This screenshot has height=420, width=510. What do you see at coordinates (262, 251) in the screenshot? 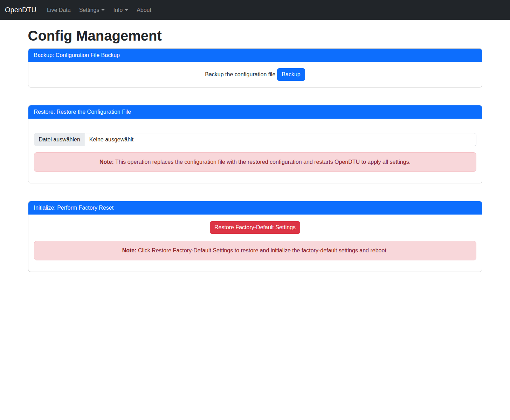
I see `factory-reset-note-text: Click Restore Factory-Default Settings t…` at bounding box center [262, 251].